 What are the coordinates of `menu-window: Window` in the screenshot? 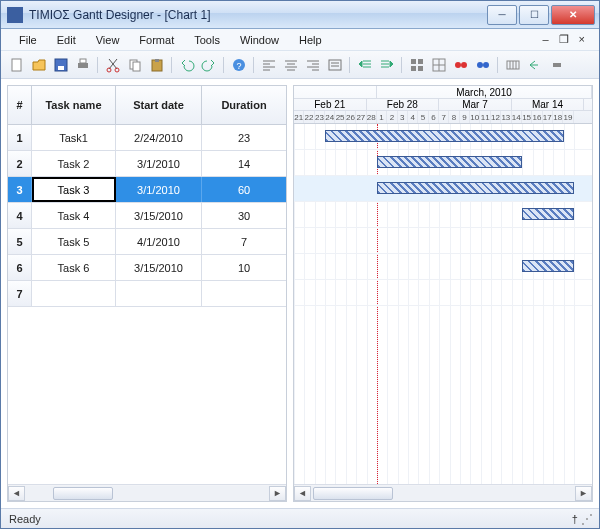 It's located at (260, 40).